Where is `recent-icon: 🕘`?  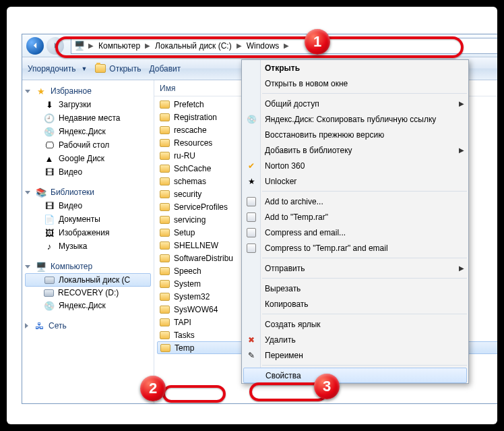 recent-icon: 🕘 is located at coordinates (49, 118).